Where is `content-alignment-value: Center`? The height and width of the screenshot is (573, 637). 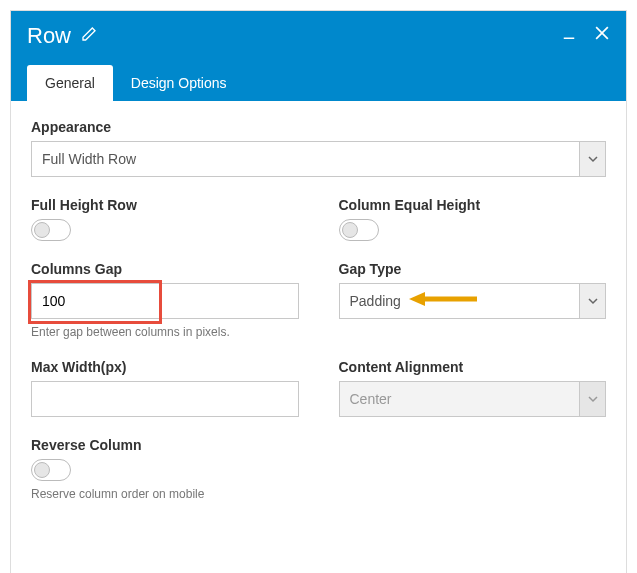
content-alignment-value: Center is located at coordinates (460, 399).